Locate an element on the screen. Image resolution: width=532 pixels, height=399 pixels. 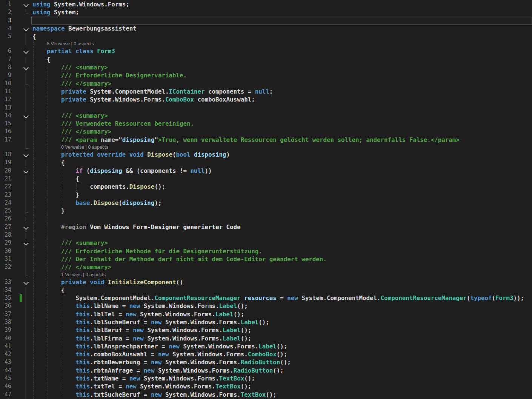
line-number: 7 is located at coordinates (7, 60).